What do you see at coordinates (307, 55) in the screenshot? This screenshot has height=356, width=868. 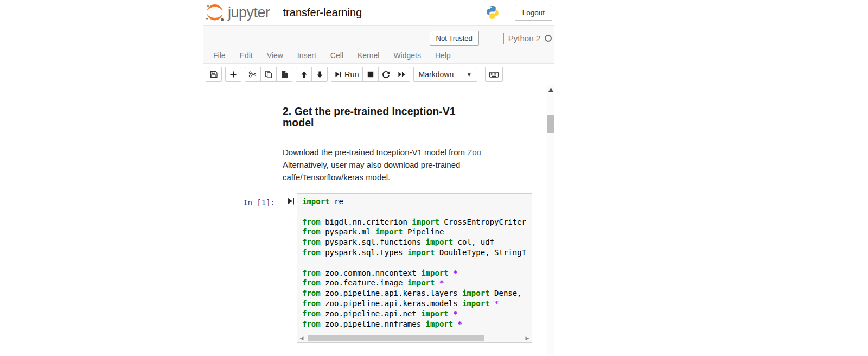 I see `menu-insert: Insert` at bounding box center [307, 55].